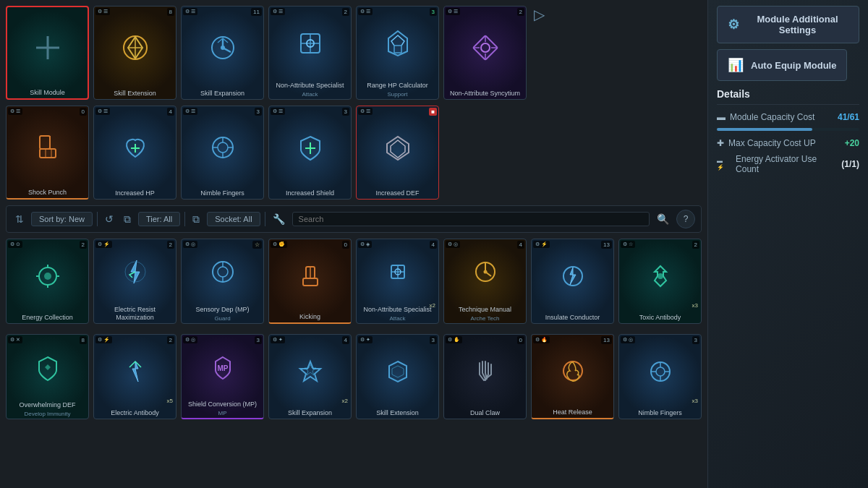 This screenshot has height=488, width=868. What do you see at coordinates (852, 143) in the screenshot?
I see `max-capacity-value: +20` at bounding box center [852, 143].